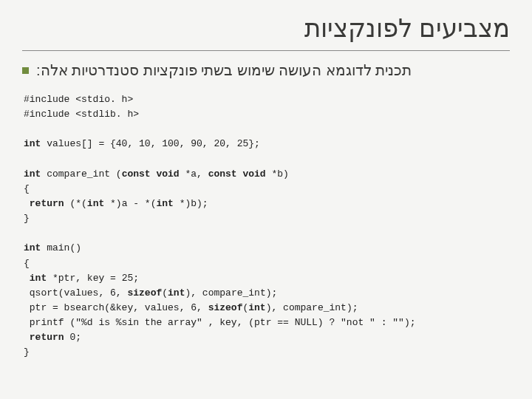 The image size is (532, 399). I want to click on slide-subtitle: תכנית לדוגמא העושה שימוש בשתי פונקציות ס…, so click(224, 70).